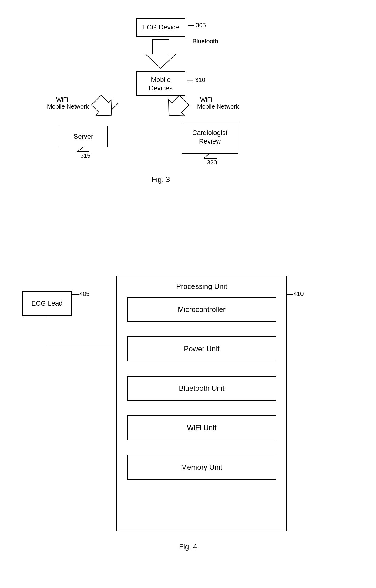  Describe the element at coordinates (161, 27) in the screenshot. I see `svg-text: ECG Device` at that location.